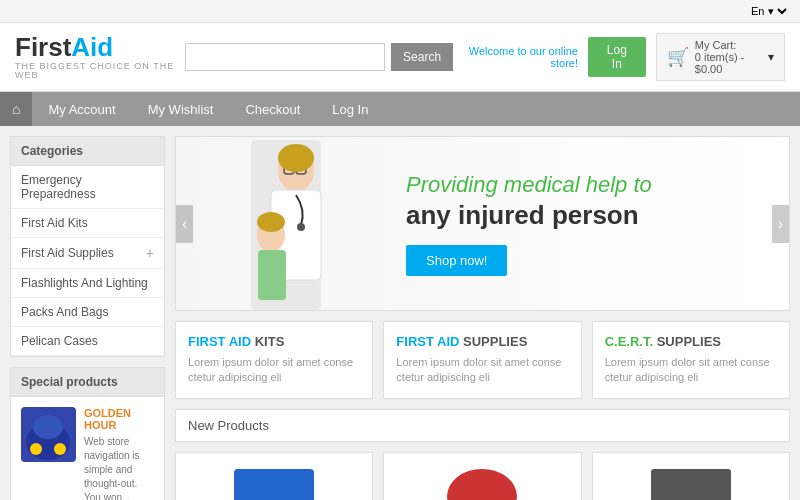 The width and height of the screenshot is (800, 500). I want to click on cart-chevron-icon: ▾, so click(771, 57).